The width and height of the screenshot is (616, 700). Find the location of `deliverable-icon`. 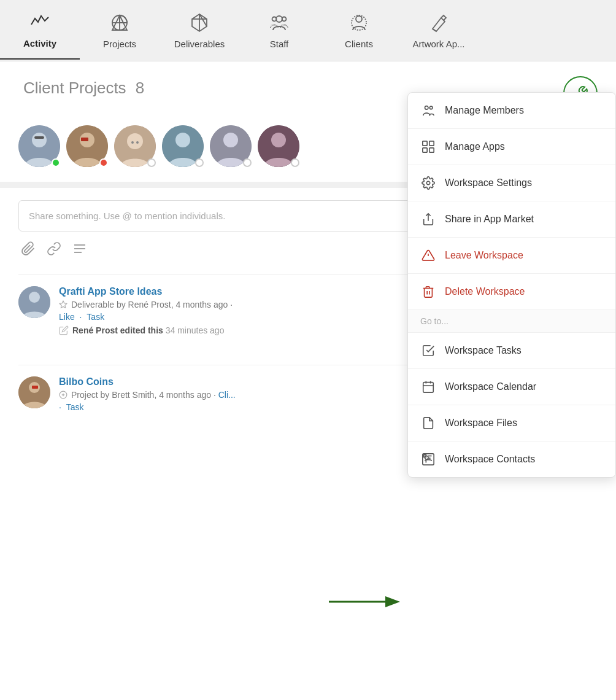

deliverable-icon is located at coordinates (63, 305).